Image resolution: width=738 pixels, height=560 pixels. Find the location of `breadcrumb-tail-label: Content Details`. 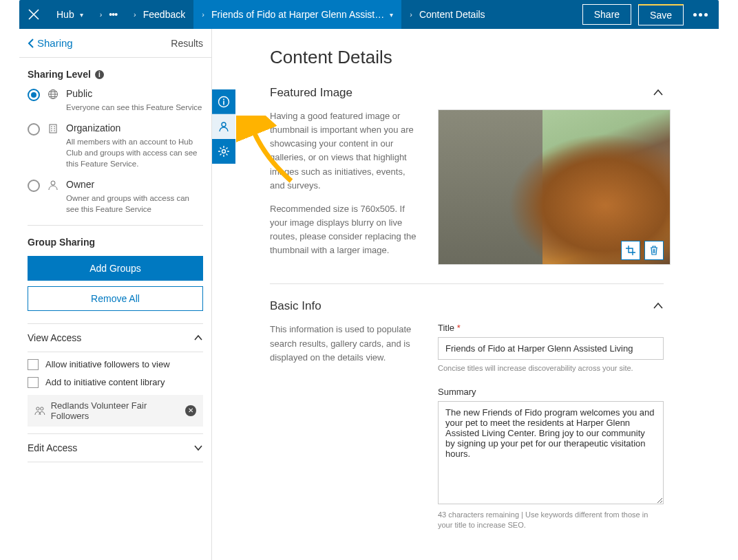

breadcrumb-tail-label: Content Details is located at coordinates (452, 14).